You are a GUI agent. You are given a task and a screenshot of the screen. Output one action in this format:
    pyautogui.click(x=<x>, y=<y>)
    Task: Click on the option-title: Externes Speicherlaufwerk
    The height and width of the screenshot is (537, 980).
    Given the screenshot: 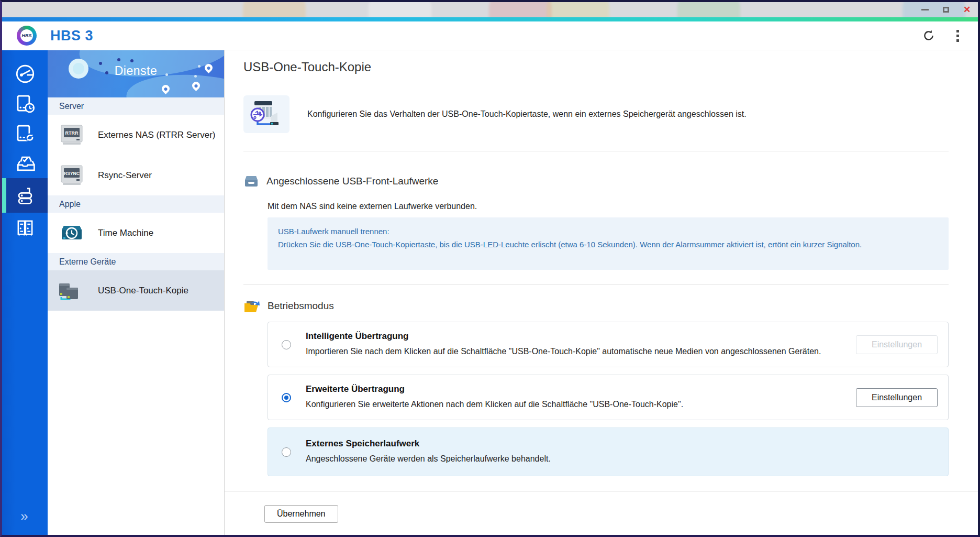 What is the action you would take?
    pyautogui.click(x=622, y=444)
    